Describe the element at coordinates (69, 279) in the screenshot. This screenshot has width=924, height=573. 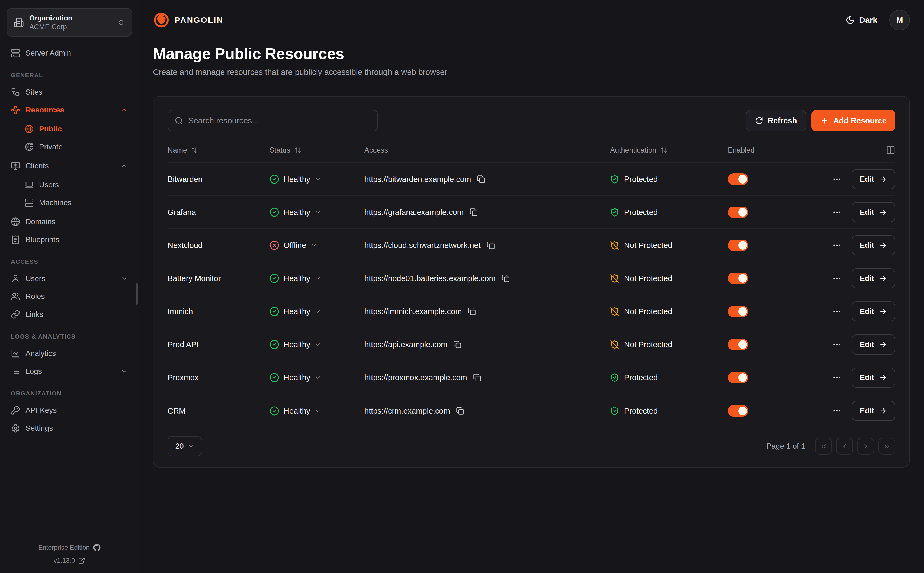
I see `sidebar-item-users: Users` at that location.